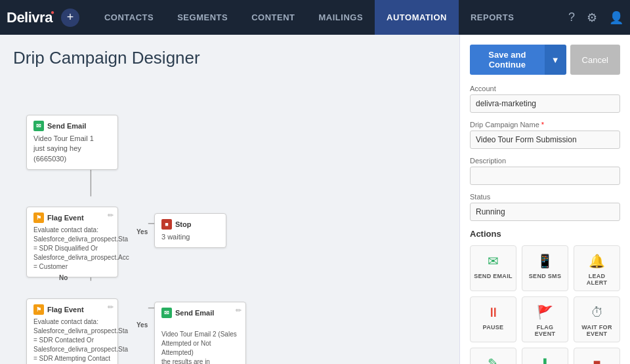 The image size is (630, 364). Describe the element at coordinates (545, 135) in the screenshot. I see `campaign-name-row: Drip Campaign Name *` at that location.